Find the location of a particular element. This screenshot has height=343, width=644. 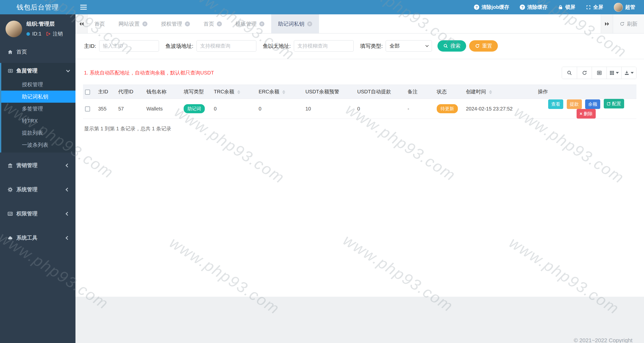

config-button: 配置 is located at coordinates (614, 104).